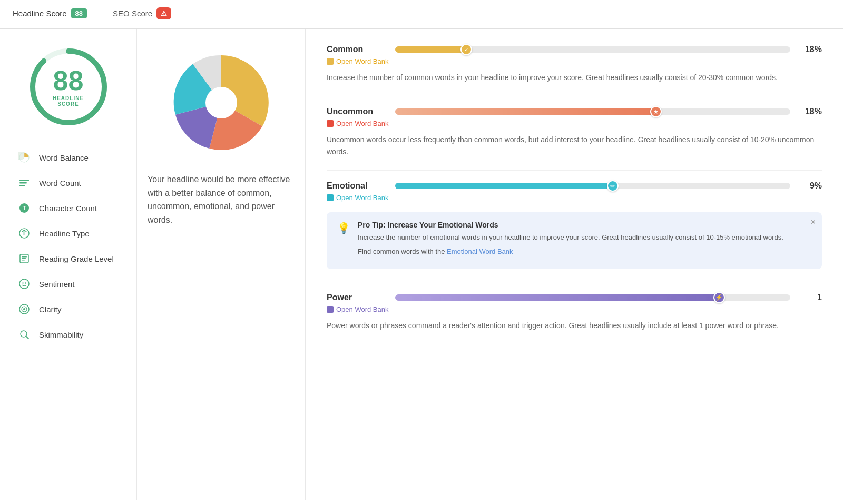 Image resolution: width=843 pixels, height=504 pixels. What do you see at coordinates (811, 50) in the screenshot?
I see `common-pct: 18%` at bounding box center [811, 50].